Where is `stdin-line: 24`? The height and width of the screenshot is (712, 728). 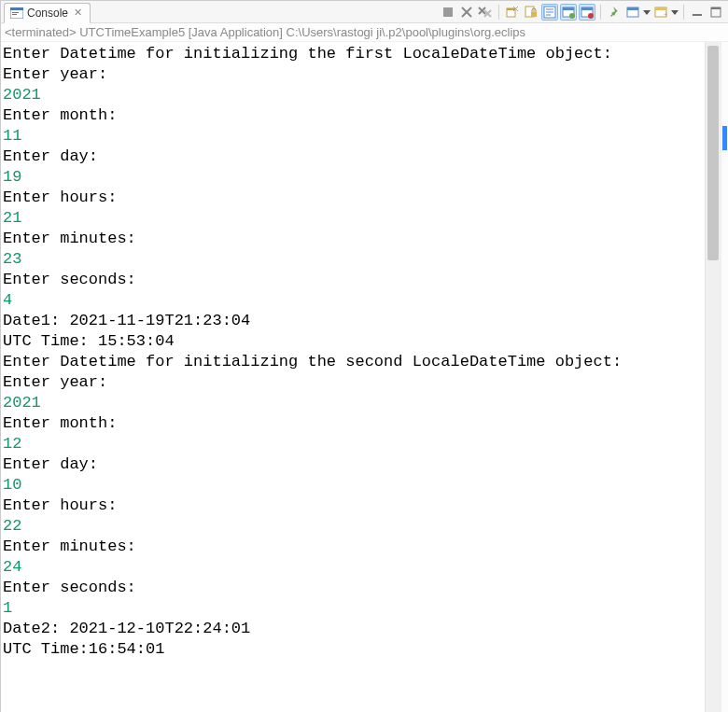
stdin-line: 24 is located at coordinates (353, 567).